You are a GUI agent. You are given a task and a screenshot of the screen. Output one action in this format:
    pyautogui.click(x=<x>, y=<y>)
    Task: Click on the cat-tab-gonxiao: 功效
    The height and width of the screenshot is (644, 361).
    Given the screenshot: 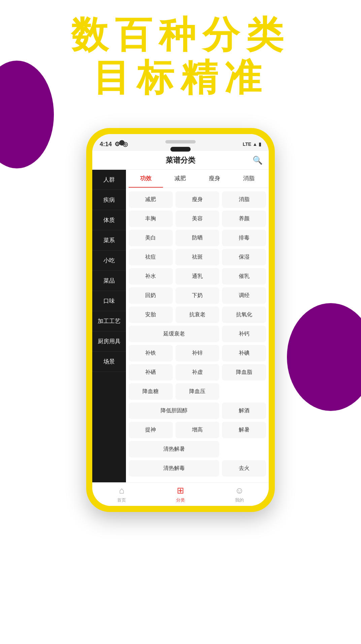 What is the action you would take?
    pyautogui.click(x=146, y=179)
    